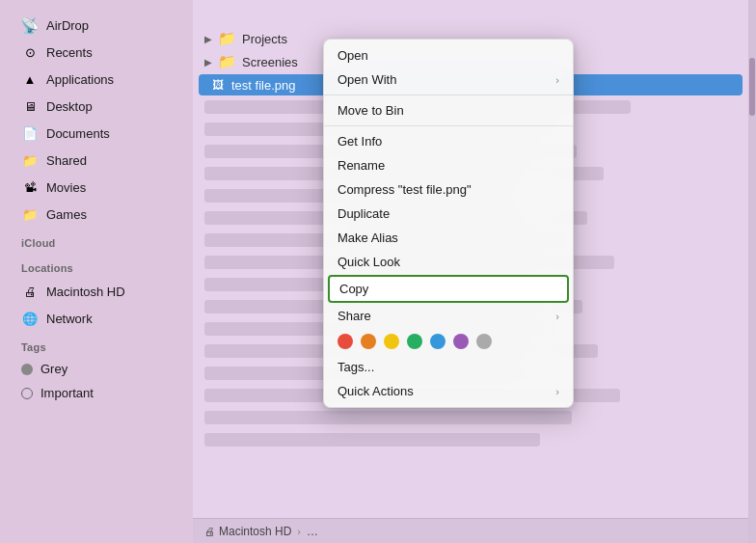  Describe the element at coordinates (392, 341) in the screenshot. I see `color-dot-yellow` at that location.